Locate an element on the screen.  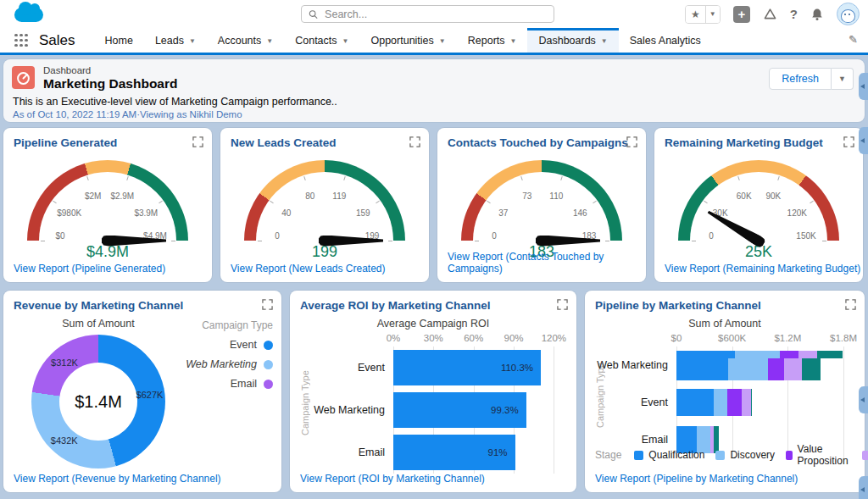
widget-pipeline-by-channel: Pipeline by Marketing Channel Sum of Amo… is located at coordinates (725, 391).